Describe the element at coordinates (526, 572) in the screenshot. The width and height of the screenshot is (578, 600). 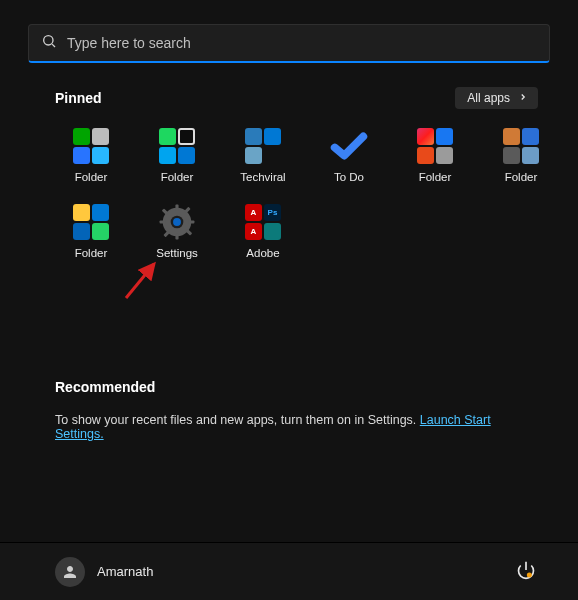
I see `power-button` at that location.